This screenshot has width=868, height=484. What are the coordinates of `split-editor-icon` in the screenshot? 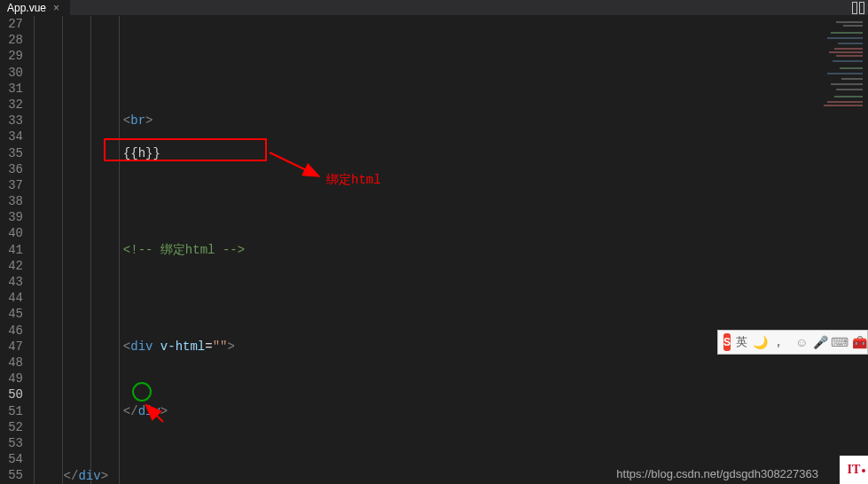 It's located at (858, 8).